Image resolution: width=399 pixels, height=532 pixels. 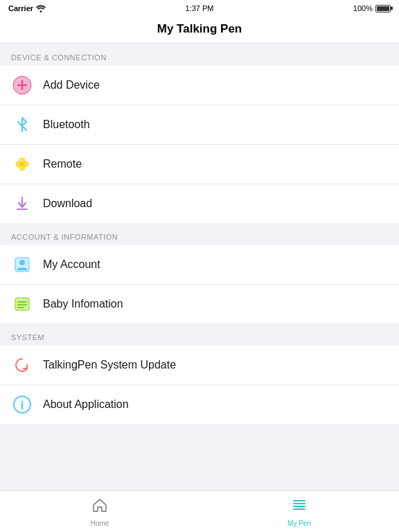 What do you see at coordinates (100, 507) in the screenshot?
I see `home-tab-icon` at bounding box center [100, 507].